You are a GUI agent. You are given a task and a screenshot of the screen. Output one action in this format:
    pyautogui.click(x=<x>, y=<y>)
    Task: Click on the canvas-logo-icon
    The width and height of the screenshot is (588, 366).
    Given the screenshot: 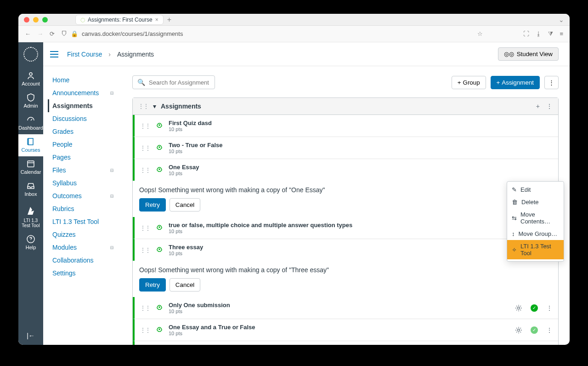 What is the action you would take?
    pyautogui.click(x=31, y=54)
    